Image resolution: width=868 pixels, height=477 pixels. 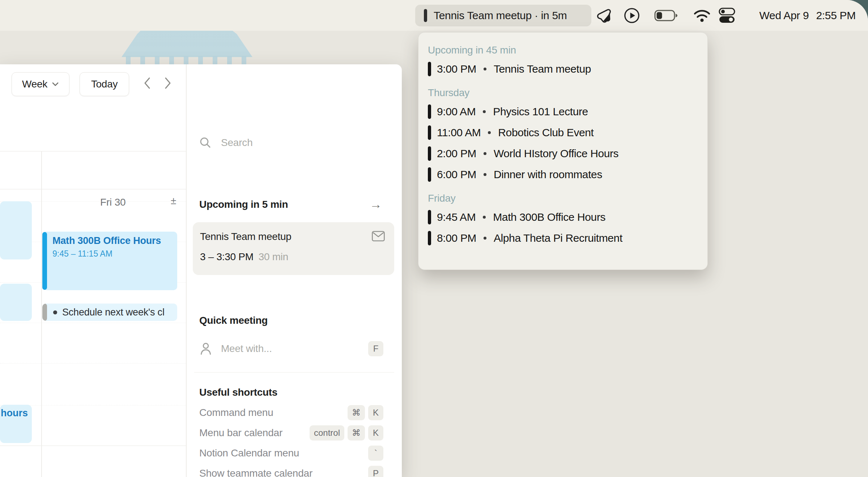 I want to click on shortcut-keys: control⌘K, so click(x=346, y=433).